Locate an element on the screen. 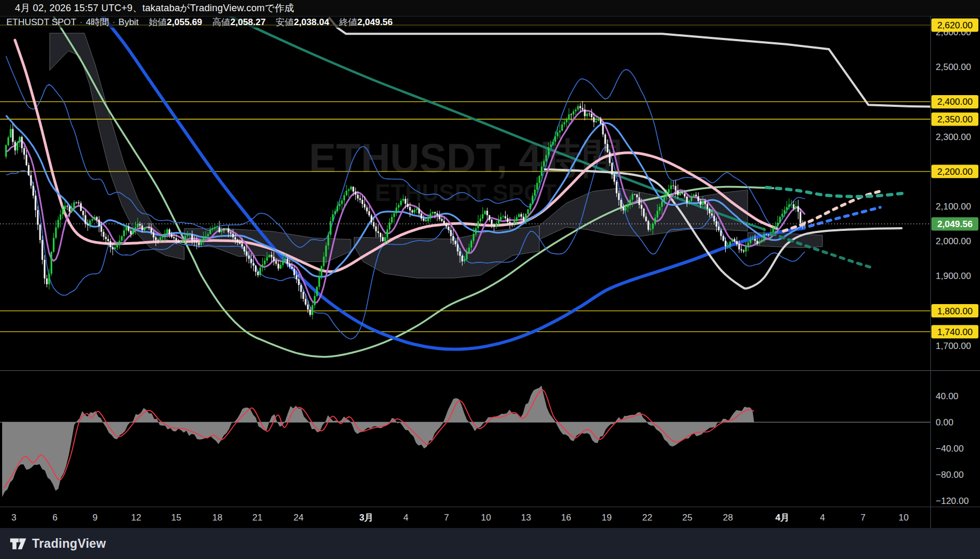 The width and height of the screenshot is (980, 559). price-label: 2,000.00 is located at coordinates (953, 242).